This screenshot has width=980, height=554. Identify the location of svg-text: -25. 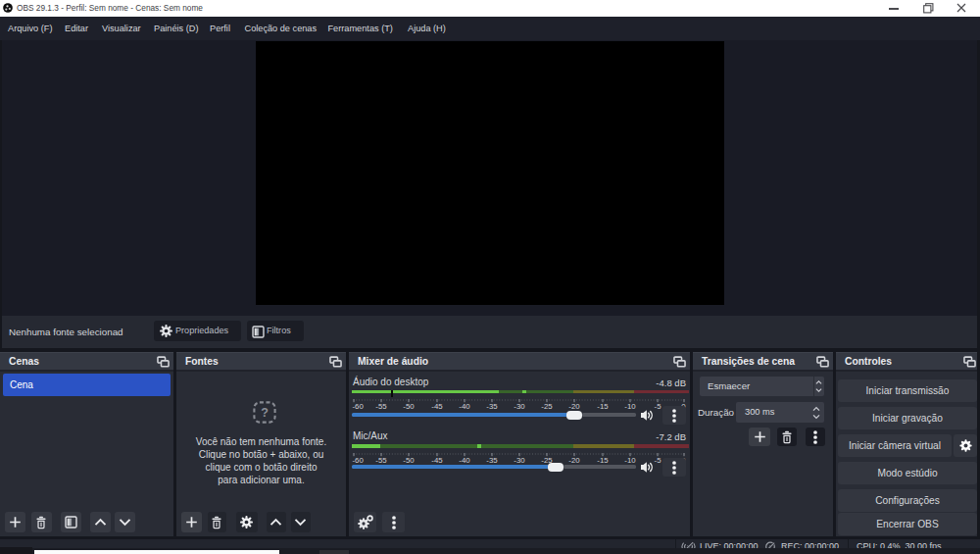
(547, 406).